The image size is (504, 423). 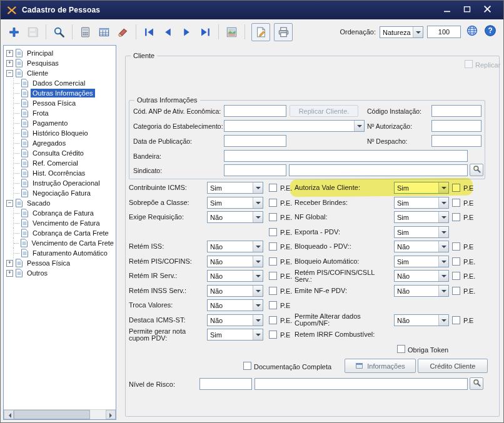 I want to click on add-button, so click(x=14, y=32).